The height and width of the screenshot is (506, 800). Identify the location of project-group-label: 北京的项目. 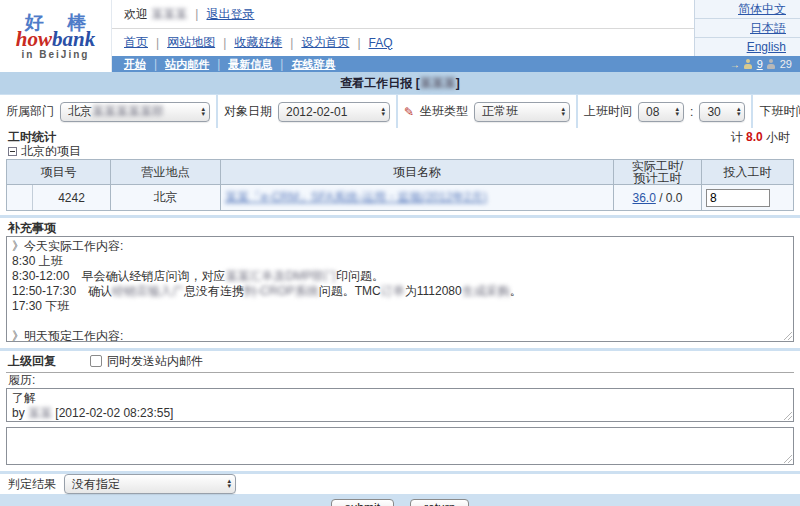
(51, 152).